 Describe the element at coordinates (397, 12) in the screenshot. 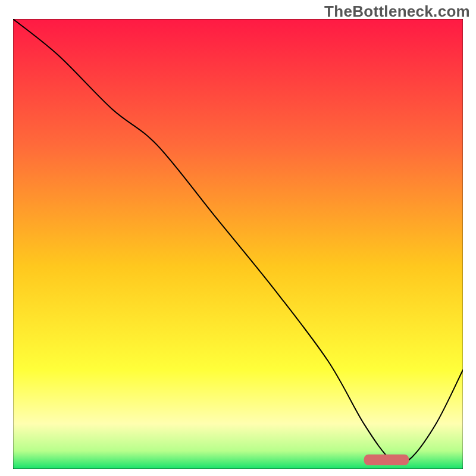

I see `watermark-text: TheBottleneck.com` at that location.